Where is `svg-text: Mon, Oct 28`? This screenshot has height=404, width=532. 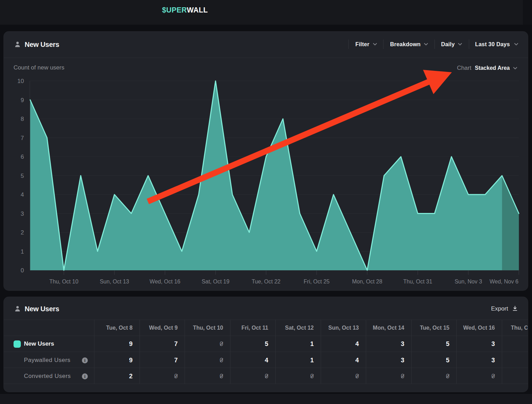
svg-text: Mon, Oct 28 is located at coordinates (367, 281).